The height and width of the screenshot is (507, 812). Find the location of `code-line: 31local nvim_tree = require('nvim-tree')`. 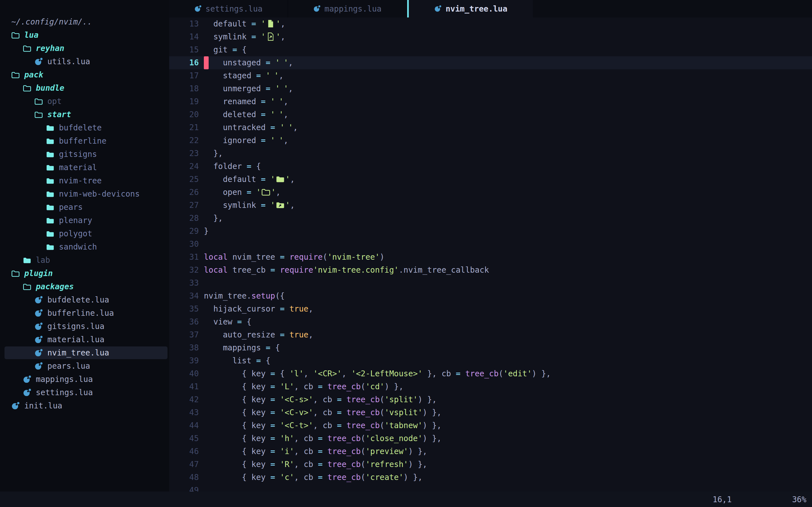

code-line: 31local nvim_tree = require('nvim-tree') is located at coordinates (491, 257).